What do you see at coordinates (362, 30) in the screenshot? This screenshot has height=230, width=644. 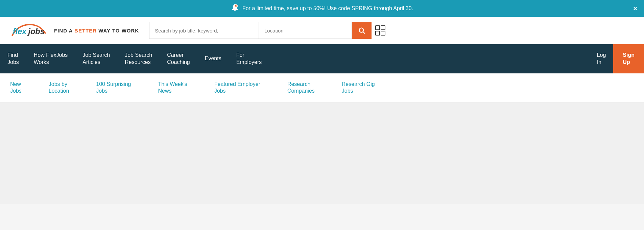 I see `search-button` at bounding box center [362, 30].